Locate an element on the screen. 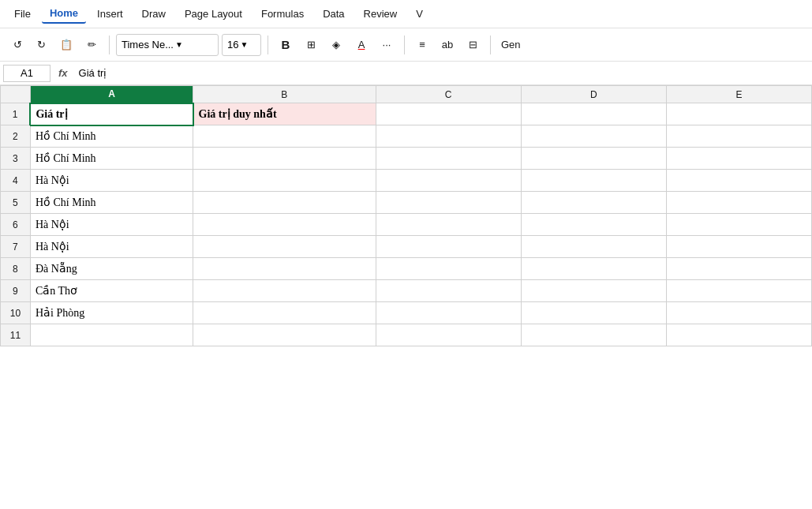 The width and height of the screenshot is (812, 509). more-button: ··· is located at coordinates (387, 45).